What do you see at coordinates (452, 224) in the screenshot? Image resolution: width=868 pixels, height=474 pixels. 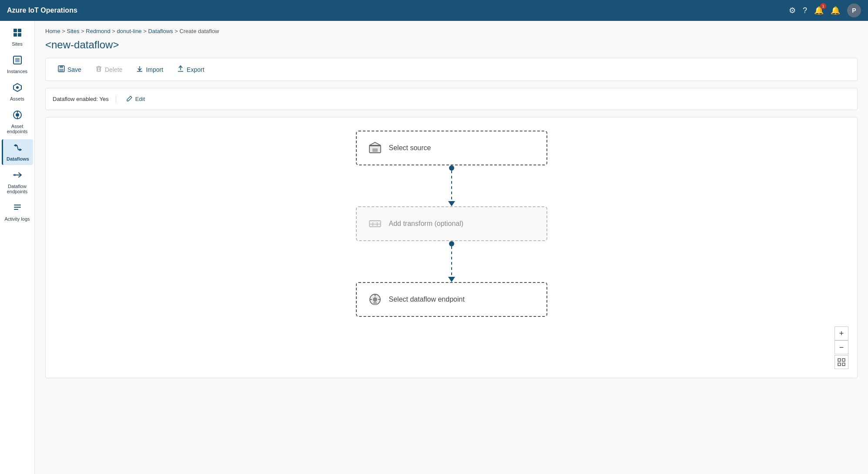 I see `transform-node: Add transform (optional)` at bounding box center [452, 224].